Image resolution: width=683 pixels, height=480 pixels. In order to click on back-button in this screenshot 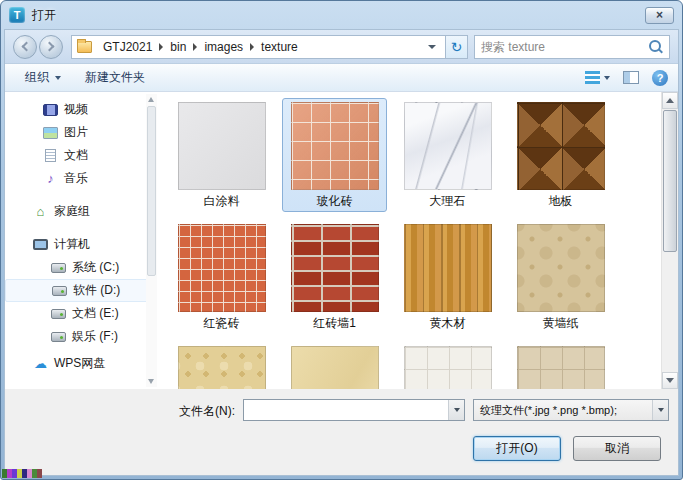, I will do `click(25, 47)`.